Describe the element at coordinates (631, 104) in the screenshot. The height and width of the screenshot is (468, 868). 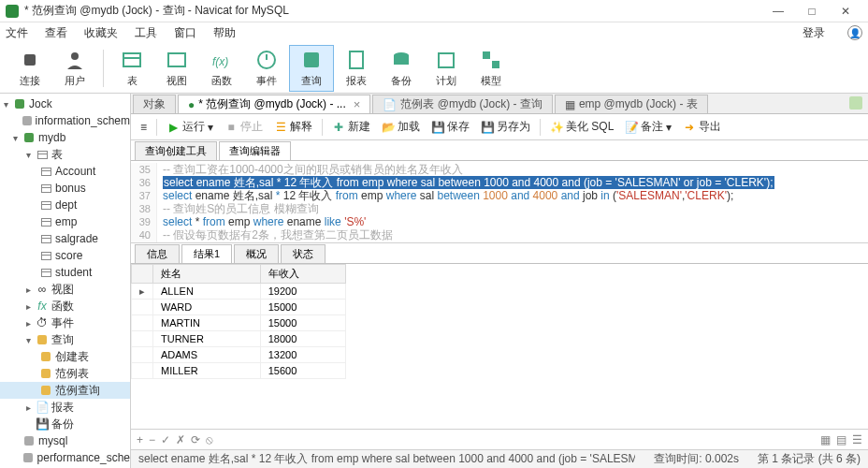
I see `tab-table: ▦emp @mydb (Jock) - 表` at that location.